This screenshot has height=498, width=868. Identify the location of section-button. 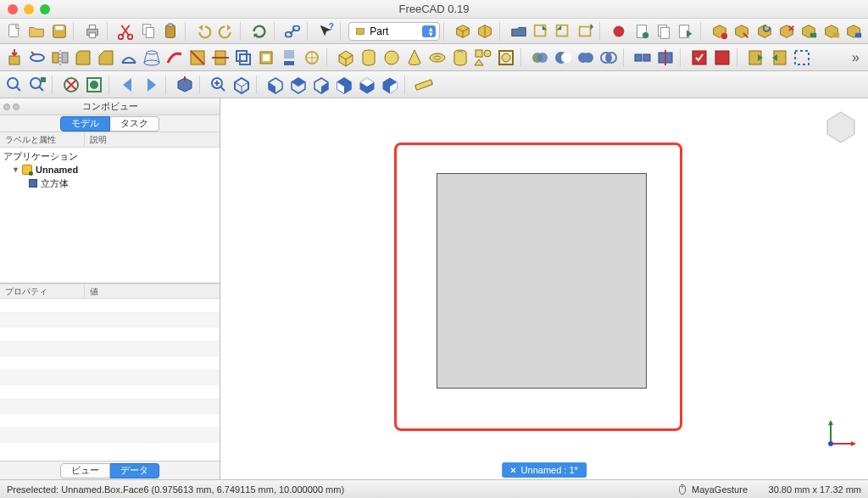
(198, 58).